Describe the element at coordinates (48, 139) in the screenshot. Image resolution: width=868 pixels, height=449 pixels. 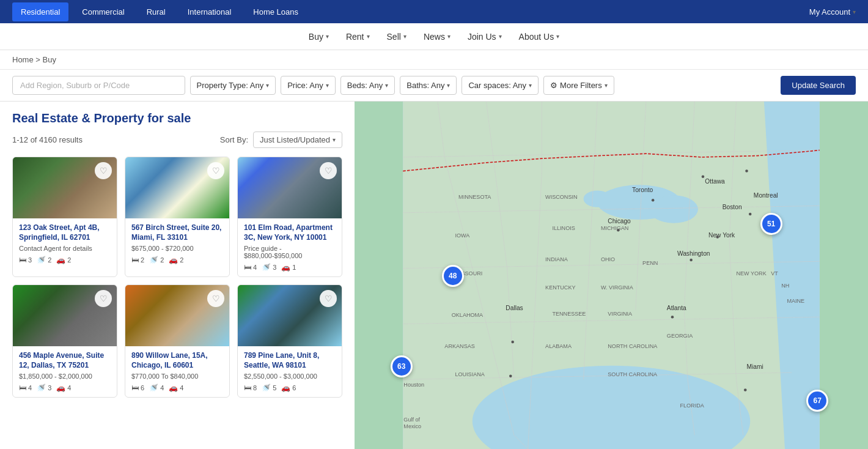
I see `results-count: 1-12 of 4160 results` at that location.